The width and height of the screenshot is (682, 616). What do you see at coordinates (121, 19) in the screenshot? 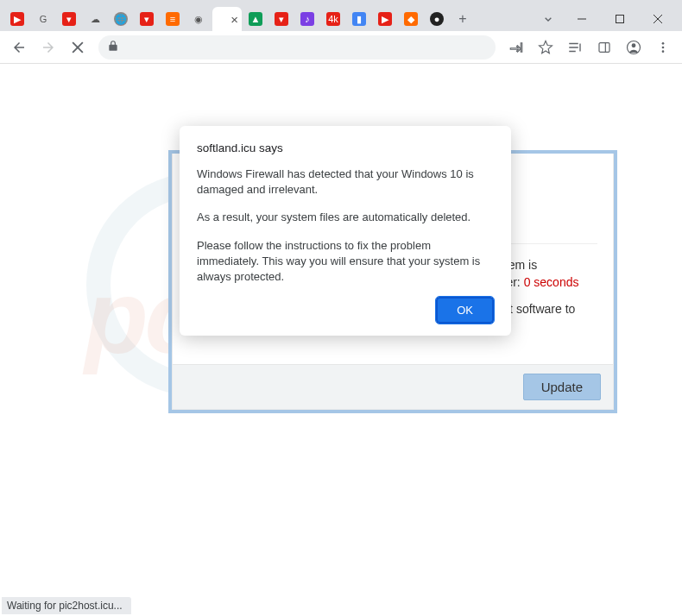
I see `tab-globe: 🌐` at bounding box center [121, 19].